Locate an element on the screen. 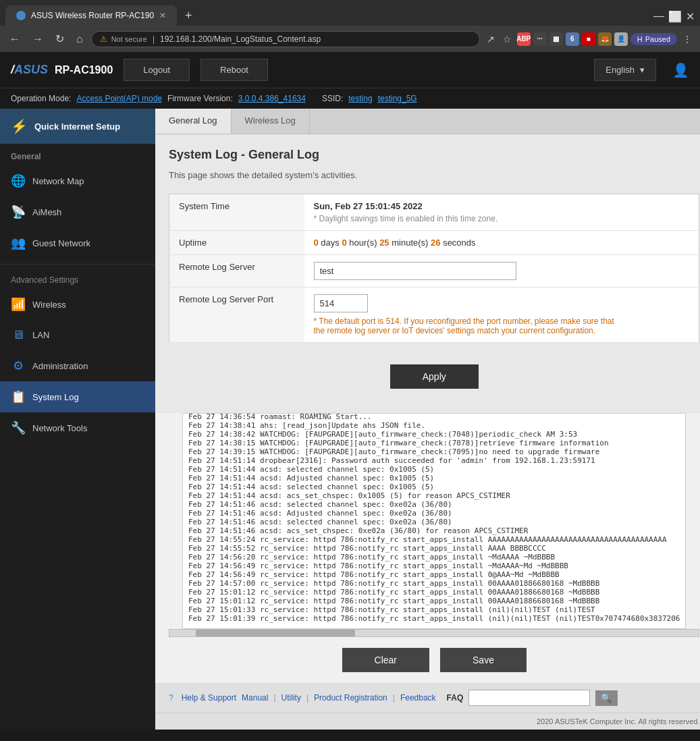 This screenshot has width=700, height=741. star-btn: ☆ is located at coordinates (508, 39).